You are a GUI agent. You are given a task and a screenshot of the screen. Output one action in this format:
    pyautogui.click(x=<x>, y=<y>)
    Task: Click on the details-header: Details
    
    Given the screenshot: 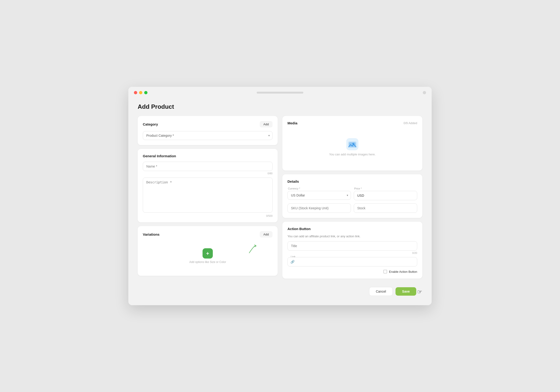 What is the action you would take?
    pyautogui.click(x=352, y=181)
    